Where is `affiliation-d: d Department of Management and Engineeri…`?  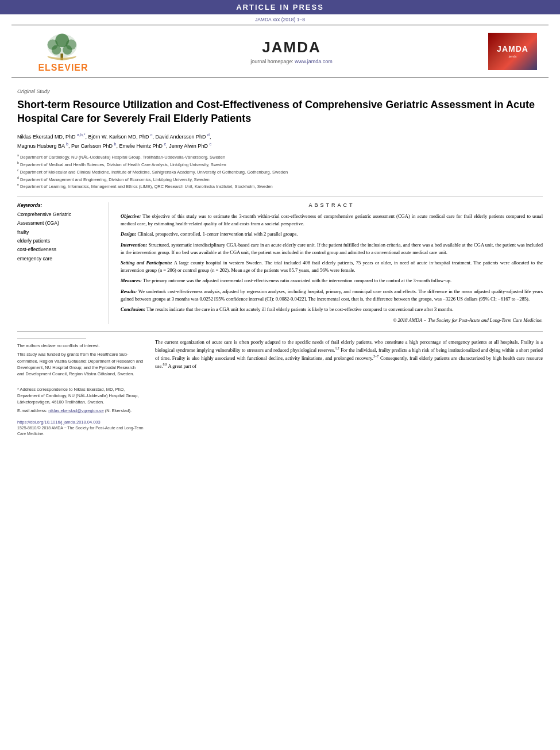
affiliation-d: d Department of Management and Engineeri… is located at coordinates (280, 179).